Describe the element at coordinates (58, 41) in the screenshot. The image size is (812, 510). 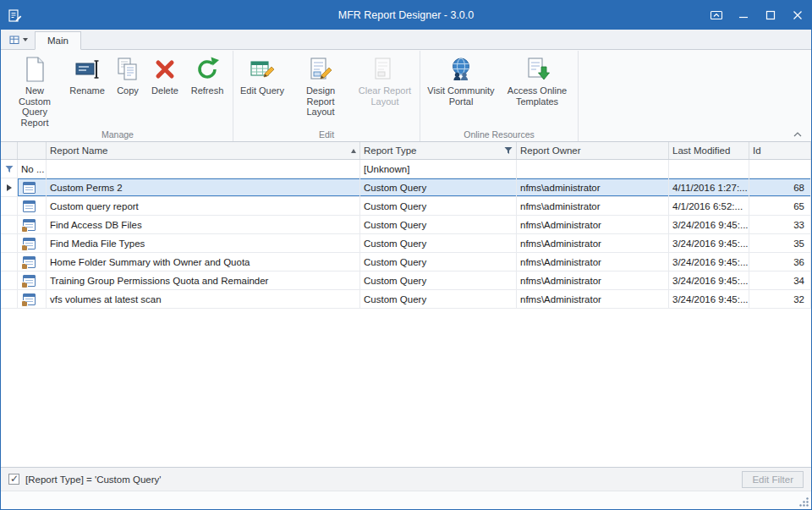
I see `tab-main: Main` at that location.